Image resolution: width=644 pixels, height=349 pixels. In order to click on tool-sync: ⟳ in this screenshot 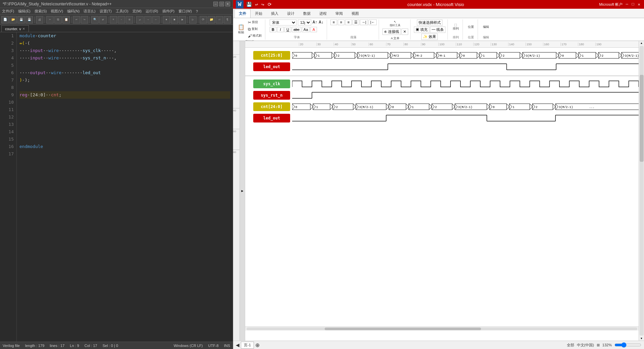, I will do `click(203, 20)`.